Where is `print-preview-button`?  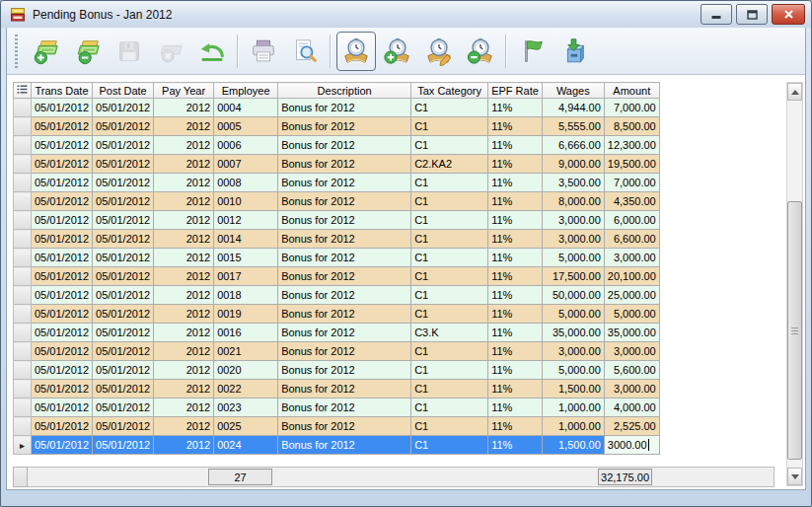
print-preview-button is located at coordinates (305, 51).